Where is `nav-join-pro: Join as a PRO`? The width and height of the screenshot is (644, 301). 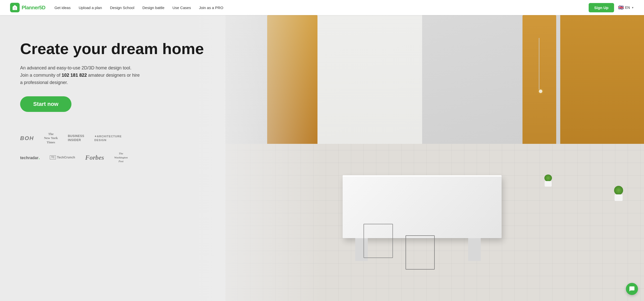 nav-join-pro: Join as a PRO is located at coordinates (211, 8).